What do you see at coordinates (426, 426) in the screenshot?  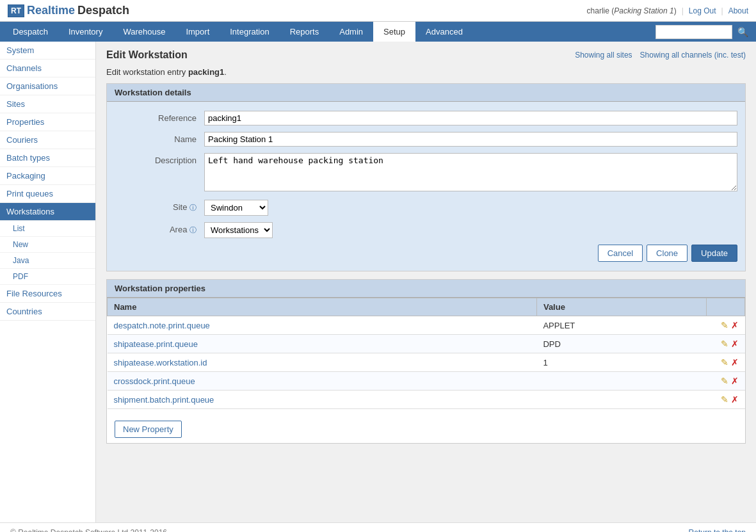 I see `new-property-area: New Property` at bounding box center [426, 426].